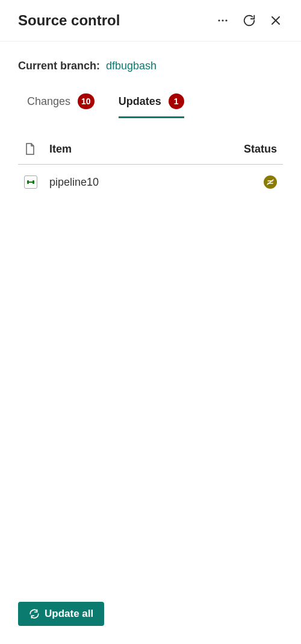  Describe the element at coordinates (249, 21) in the screenshot. I see `header-actions` at that location.